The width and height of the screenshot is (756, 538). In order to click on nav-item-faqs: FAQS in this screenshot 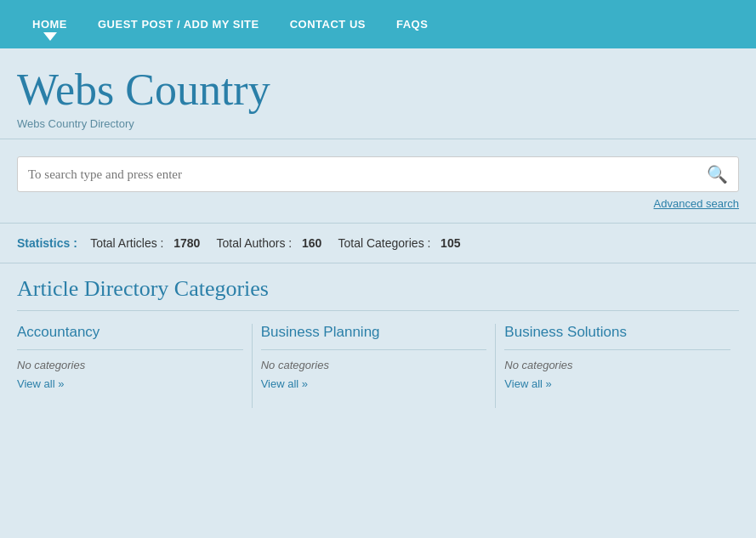, I will do `click(412, 24)`.